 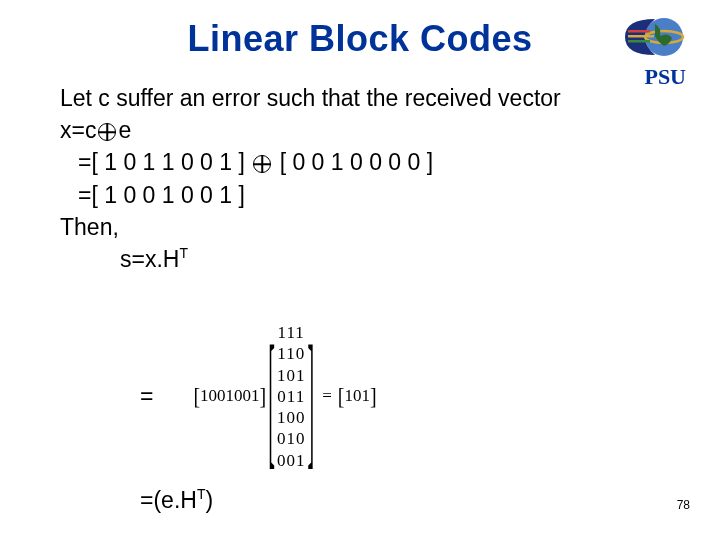 What do you see at coordinates (292, 438) in the screenshot?
I see `matrix-row: 010` at bounding box center [292, 438].